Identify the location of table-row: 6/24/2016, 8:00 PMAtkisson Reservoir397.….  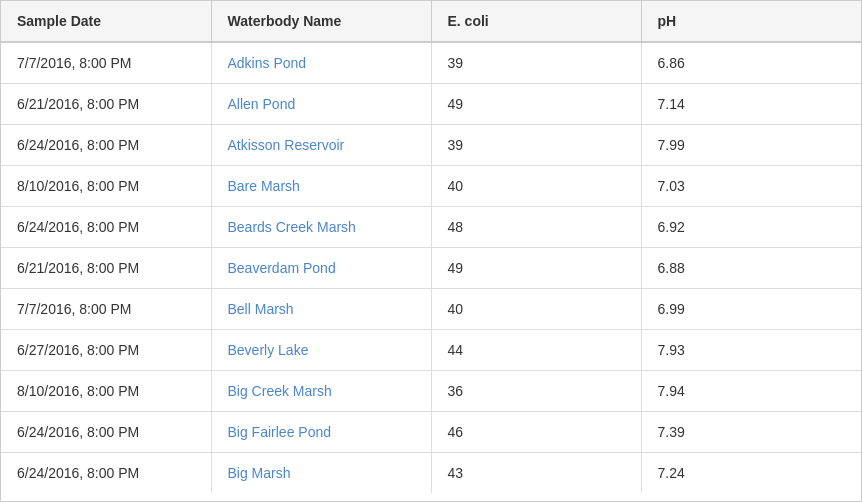
(432, 146).